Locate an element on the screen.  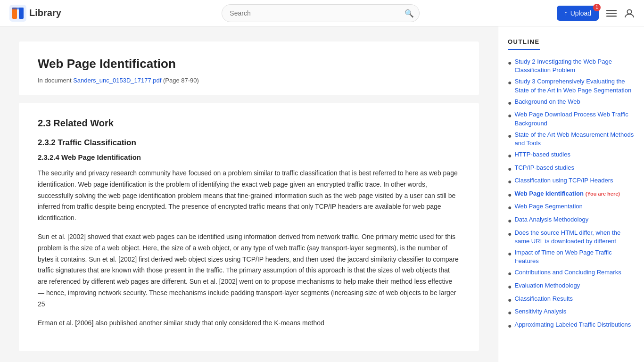
outline-link-tcpip: TCP/IP-based studies is located at coordinates (544, 168).